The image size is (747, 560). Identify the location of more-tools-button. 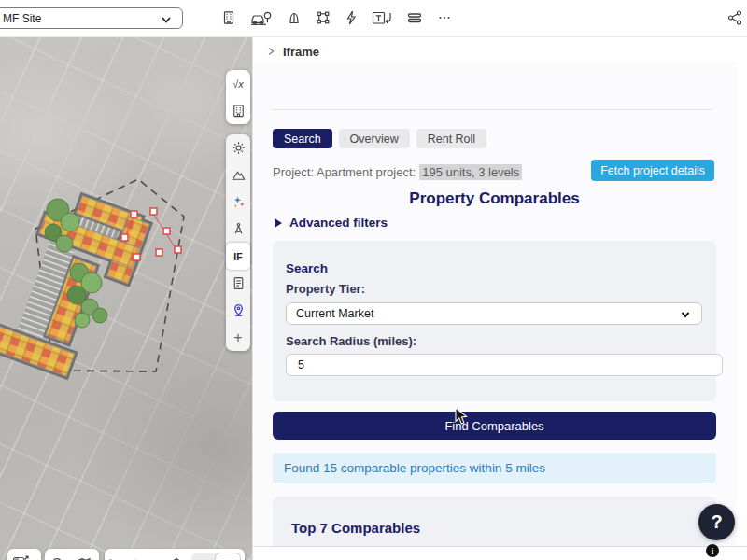
(444, 18).